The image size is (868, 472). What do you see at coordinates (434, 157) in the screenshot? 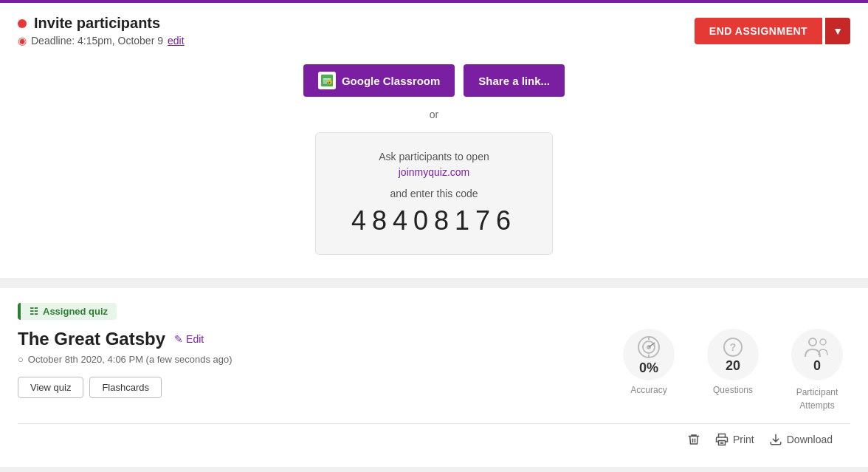
I see `ask-participants-text: Ask participants to open` at bounding box center [434, 157].